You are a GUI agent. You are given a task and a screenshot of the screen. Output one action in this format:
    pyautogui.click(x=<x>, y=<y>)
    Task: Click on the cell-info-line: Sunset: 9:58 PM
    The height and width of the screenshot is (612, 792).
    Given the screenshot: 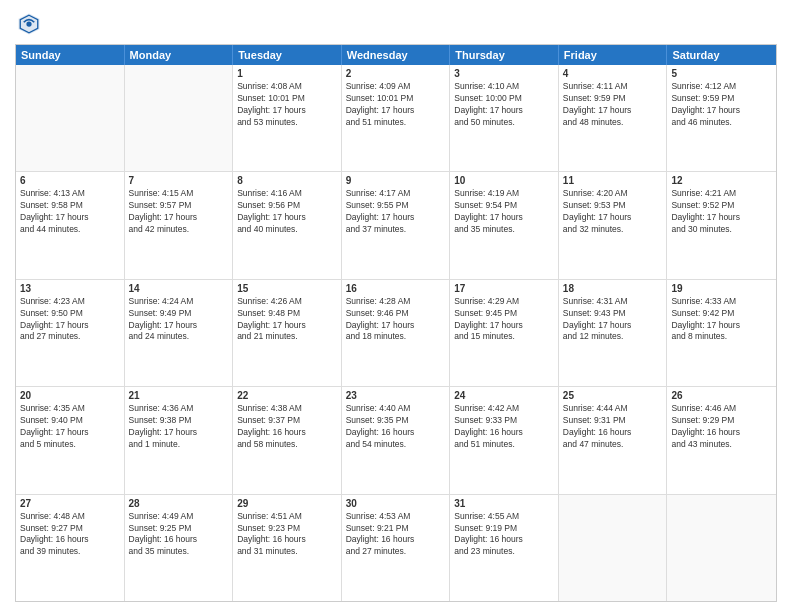 What is the action you would take?
    pyautogui.click(x=70, y=206)
    